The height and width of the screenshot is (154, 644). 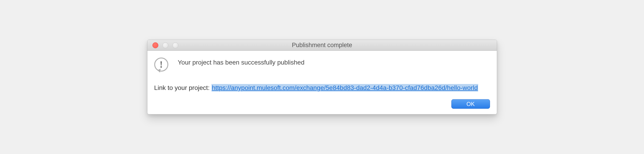 I want to click on button-row: OK, so click(x=322, y=104).